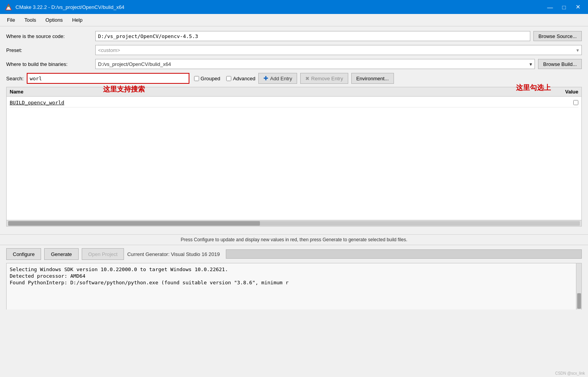  I want to click on generator-text: Current Generator: Visual Studio 16 2019, so click(174, 254).